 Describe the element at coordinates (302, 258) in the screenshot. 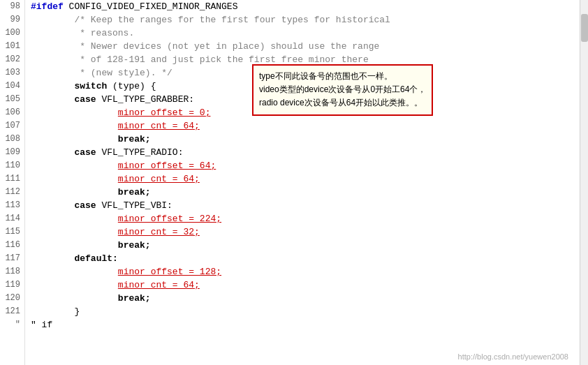

I see `code-line: default:` at that location.